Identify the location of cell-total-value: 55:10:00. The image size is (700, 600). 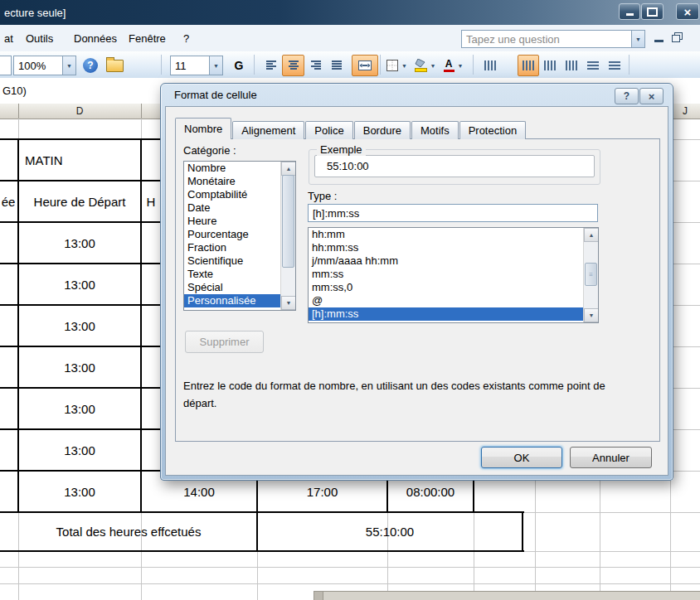
(390, 532).